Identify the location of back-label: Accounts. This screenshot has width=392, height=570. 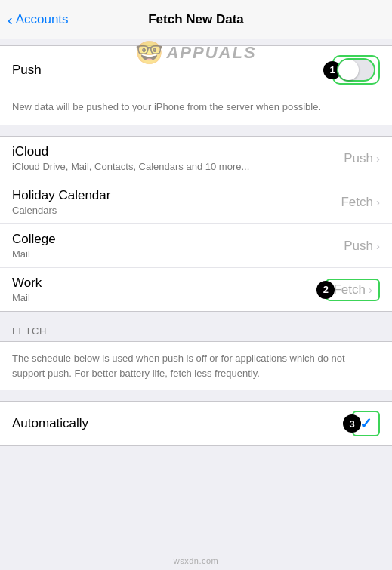
(42, 20).